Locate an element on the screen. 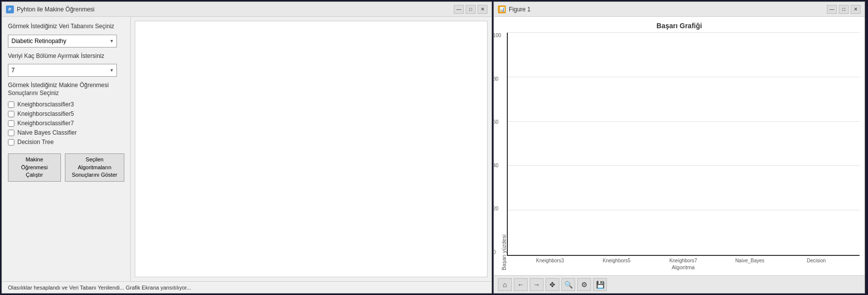 The height and width of the screenshot is (295, 868). left-window-title: Pyhton ile Makine Öğrenmesi is located at coordinates (55, 9).